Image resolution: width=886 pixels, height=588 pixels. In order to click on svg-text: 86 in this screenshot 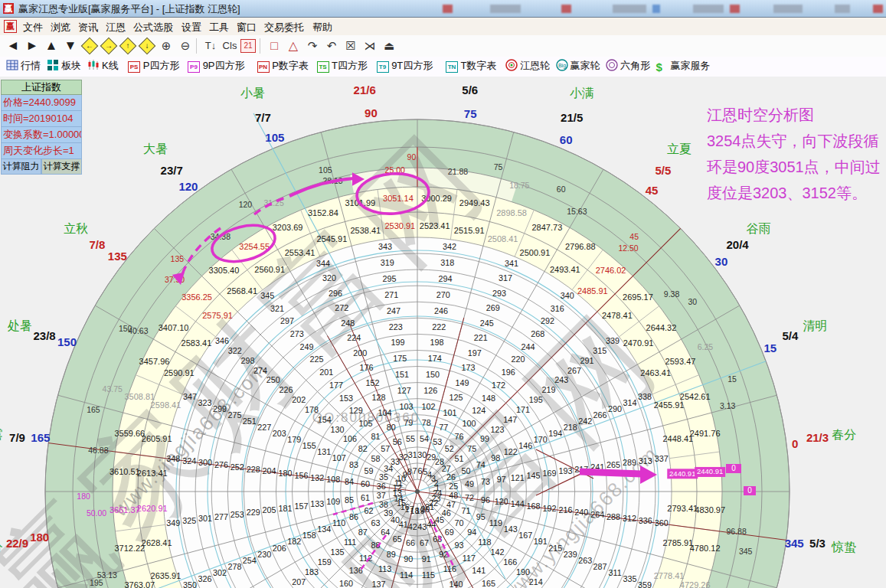, I will do `click(354, 517)`.